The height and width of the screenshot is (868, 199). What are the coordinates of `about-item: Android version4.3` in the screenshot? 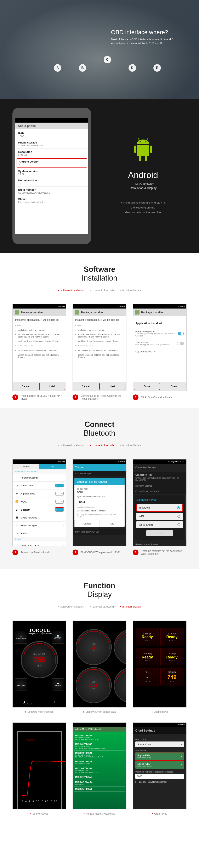 It's located at (52, 163).